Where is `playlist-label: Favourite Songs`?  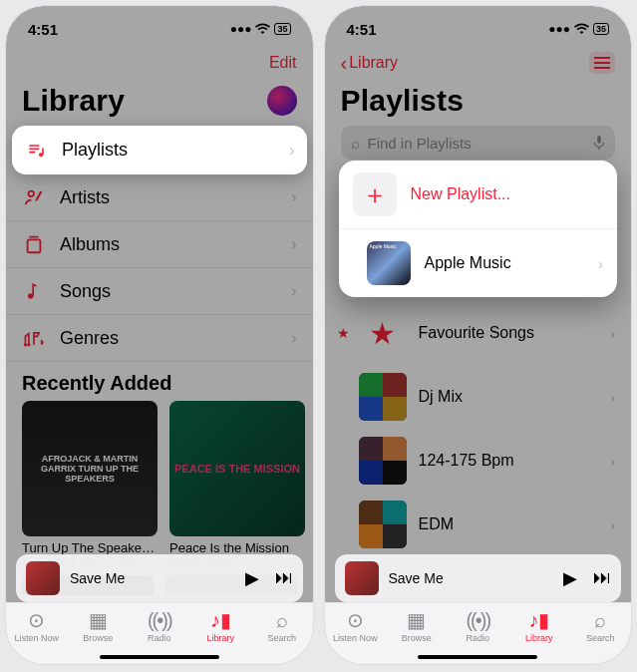 playlist-label: Favourite Songs is located at coordinates (477, 333).